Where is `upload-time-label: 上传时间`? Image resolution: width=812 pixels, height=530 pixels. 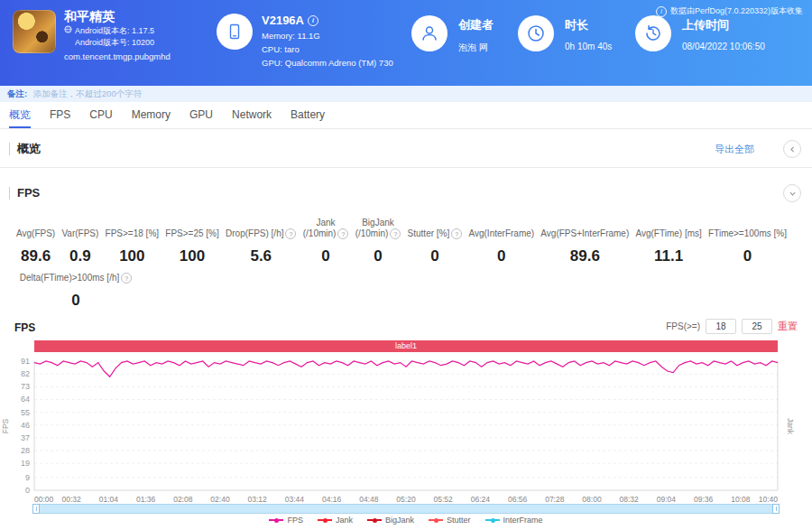
upload-time-label: 上传时间 is located at coordinates (724, 25).